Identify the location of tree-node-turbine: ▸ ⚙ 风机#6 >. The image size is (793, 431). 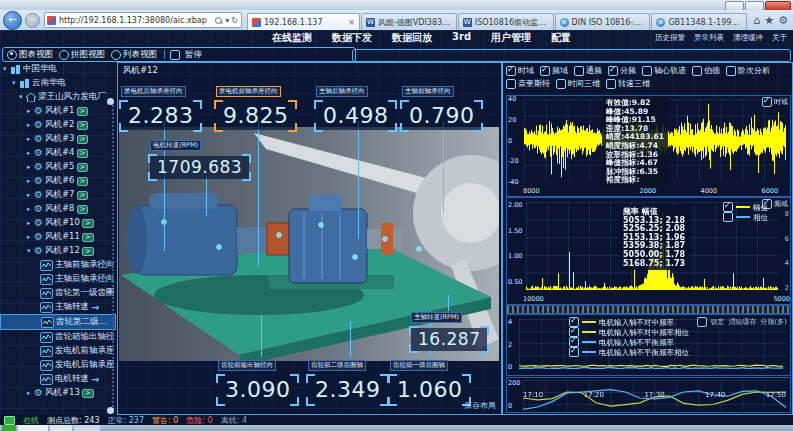
(58, 181).